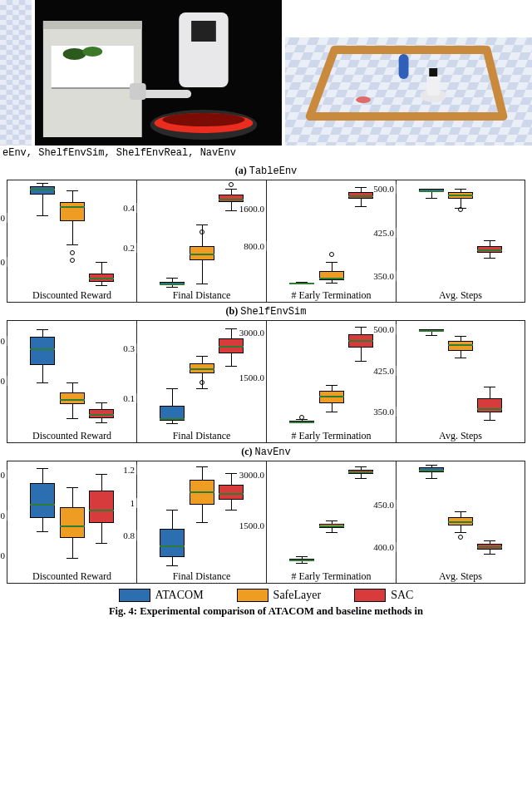 The width and height of the screenshot is (532, 809). I want to click on chart-panel-shelfenvsim: 200.0400.0Discounted Reward0.10.3Final D…, so click(266, 382).